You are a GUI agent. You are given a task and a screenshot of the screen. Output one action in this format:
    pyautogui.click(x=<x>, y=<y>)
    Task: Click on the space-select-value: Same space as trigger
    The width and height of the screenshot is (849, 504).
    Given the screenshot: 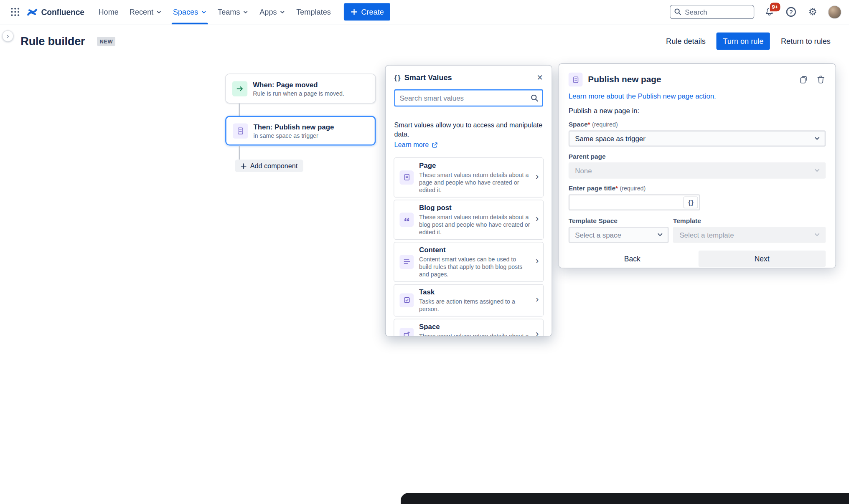 What is the action you would take?
    pyautogui.click(x=610, y=139)
    